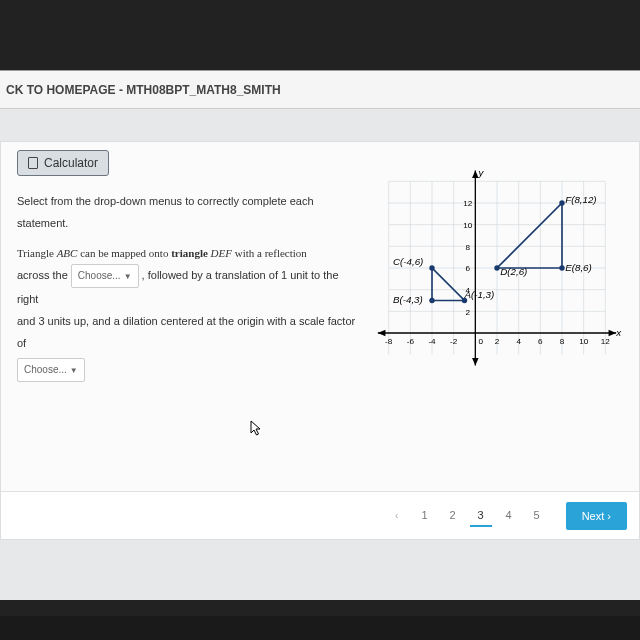 The width and height of the screenshot is (640, 640). Describe the element at coordinates (411, 342) in the screenshot. I see `svg-text: -6` at that location.